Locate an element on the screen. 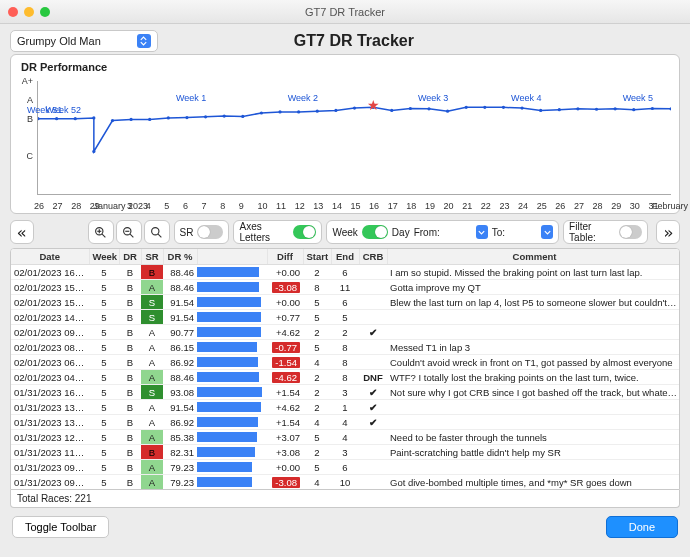 The width and height of the screenshot is (690, 557). col-sr: SR is located at coordinates (152, 257).